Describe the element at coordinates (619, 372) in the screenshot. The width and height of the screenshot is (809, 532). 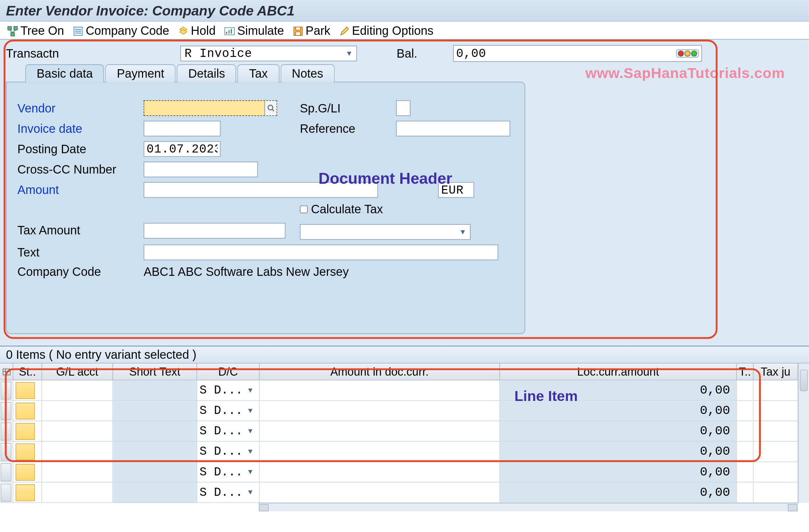
I see `col-amount-loc: Loc.curr.amount` at that location.